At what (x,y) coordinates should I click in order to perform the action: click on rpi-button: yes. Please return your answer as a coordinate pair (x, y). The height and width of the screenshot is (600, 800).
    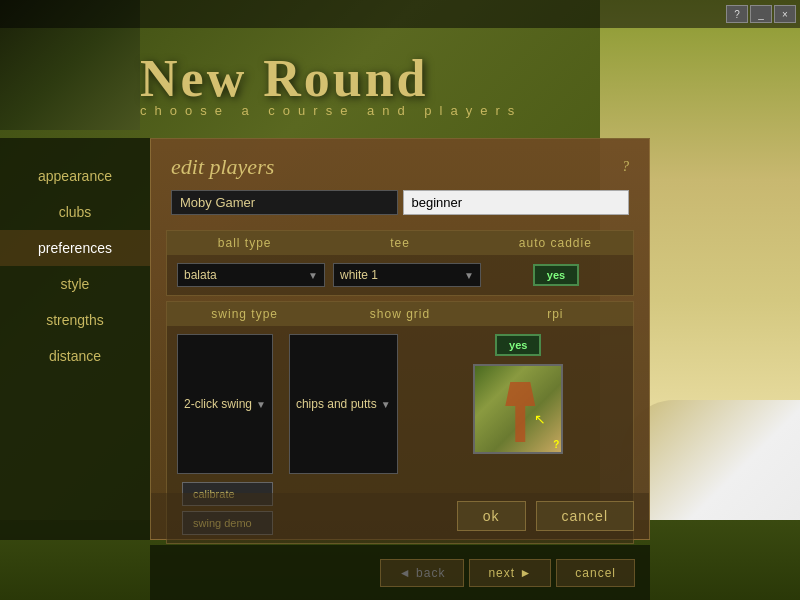
    Looking at the image, I should click on (518, 345).